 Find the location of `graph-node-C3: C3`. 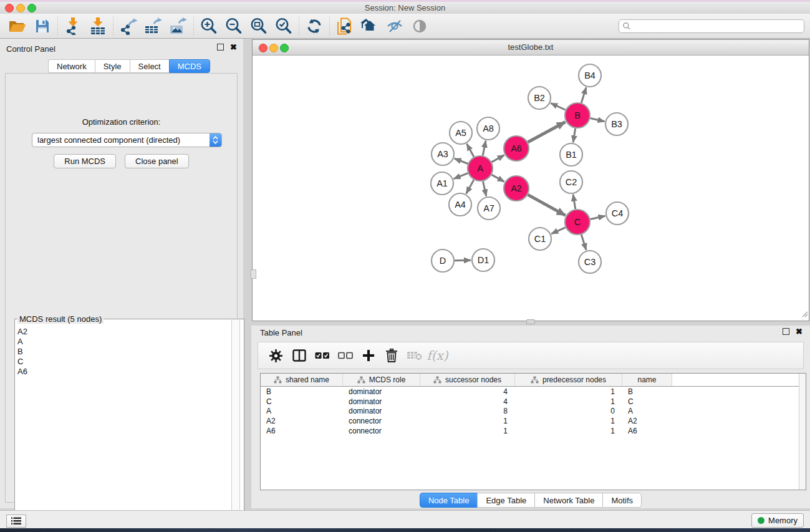

graph-node-C3: C3 is located at coordinates (590, 262).